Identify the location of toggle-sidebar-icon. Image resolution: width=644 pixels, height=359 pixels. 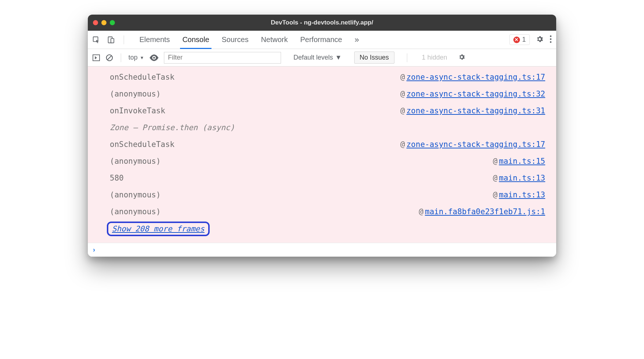
(96, 58).